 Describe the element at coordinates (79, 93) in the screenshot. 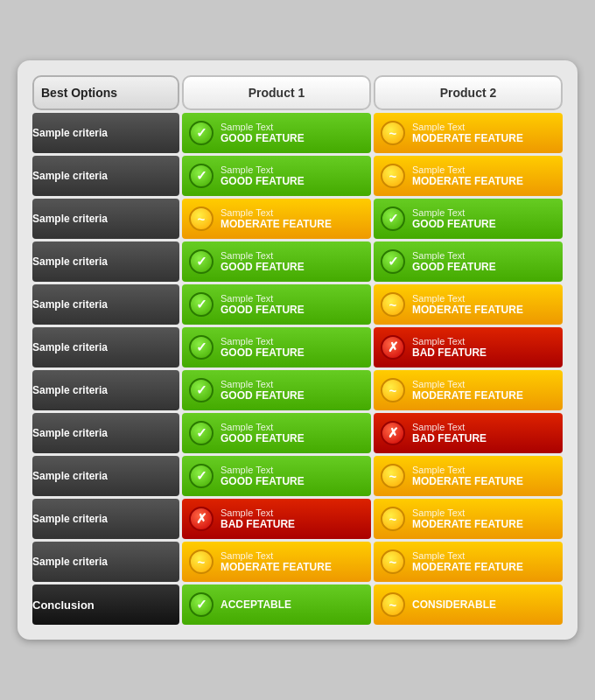

I see `header-best-label: Best Options` at that location.